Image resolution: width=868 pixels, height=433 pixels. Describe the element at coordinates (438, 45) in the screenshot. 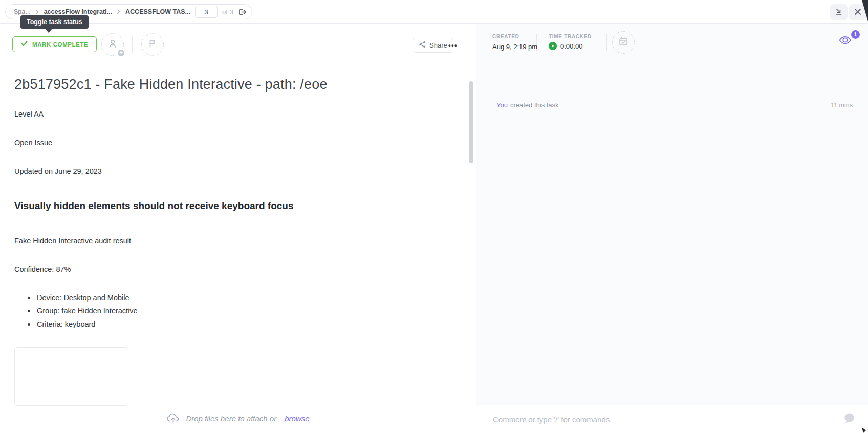

I see `share-label: Share` at that location.